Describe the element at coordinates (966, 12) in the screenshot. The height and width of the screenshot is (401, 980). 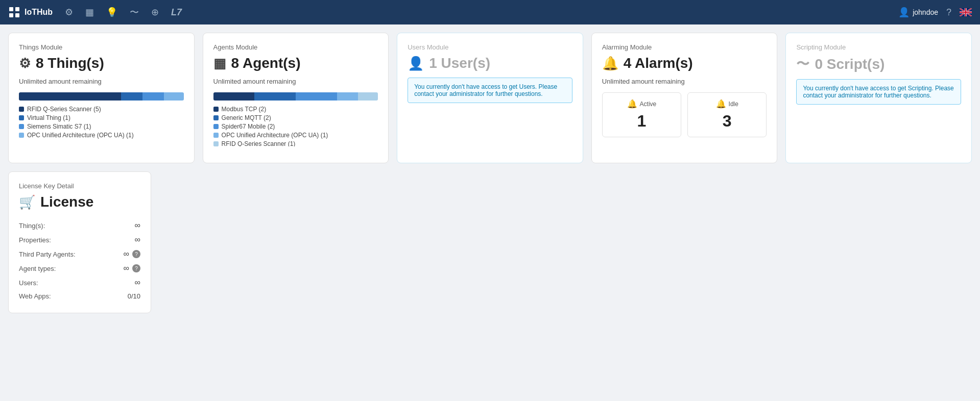
I see `language-flag` at that location.